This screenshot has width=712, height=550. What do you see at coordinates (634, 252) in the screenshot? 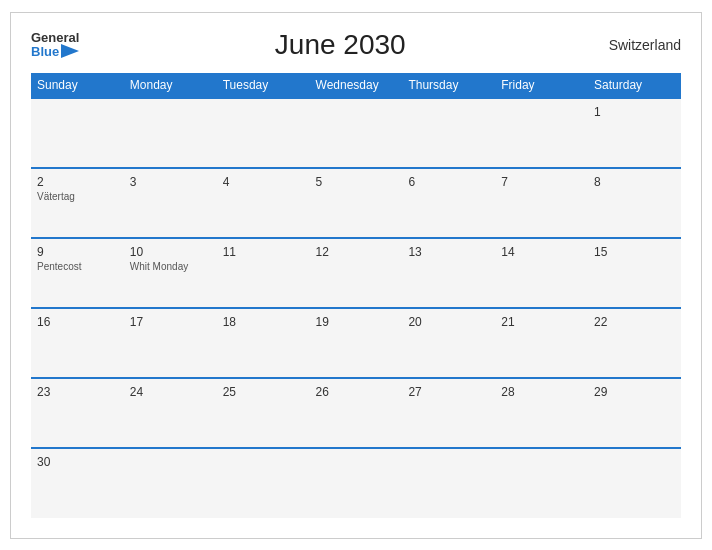
I see `day-number: 15` at bounding box center [634, 252].